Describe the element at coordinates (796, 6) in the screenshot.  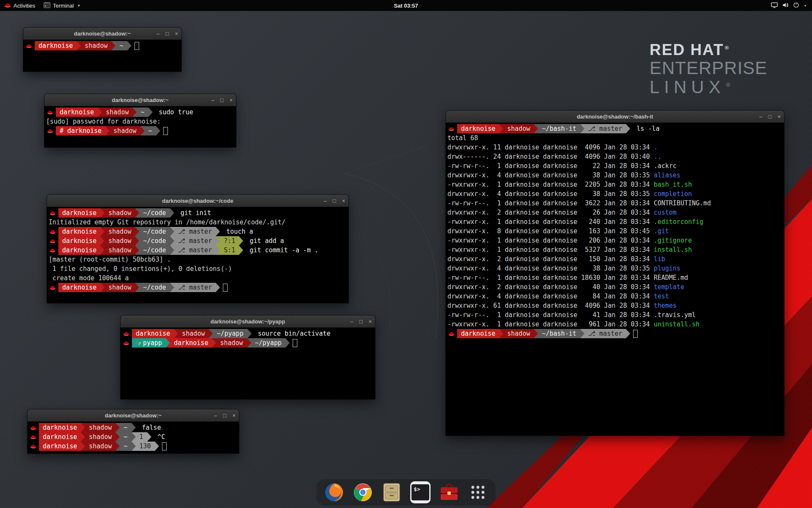
I see `power-icon` at that location.